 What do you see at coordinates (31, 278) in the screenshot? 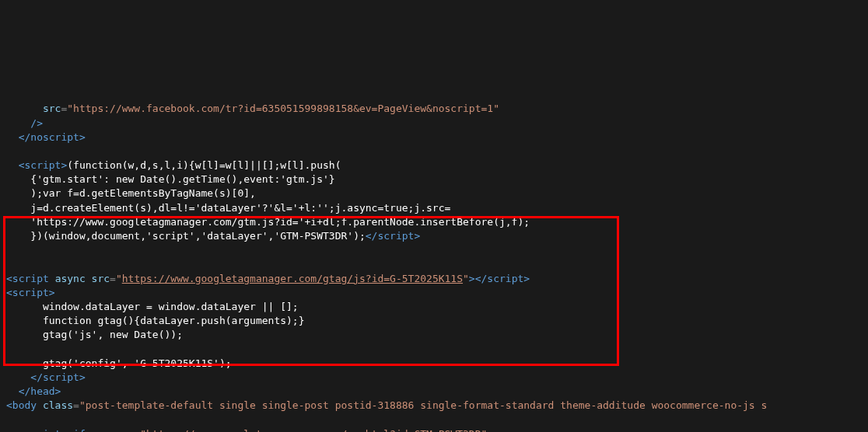
I see `token-tag: <script` at bounding box center [31, 278].